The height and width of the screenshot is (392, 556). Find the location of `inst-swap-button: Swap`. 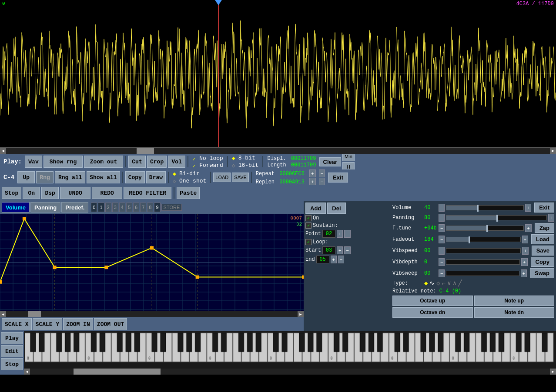

inst-swap-button: Swap is located at coordinates (542, 273).